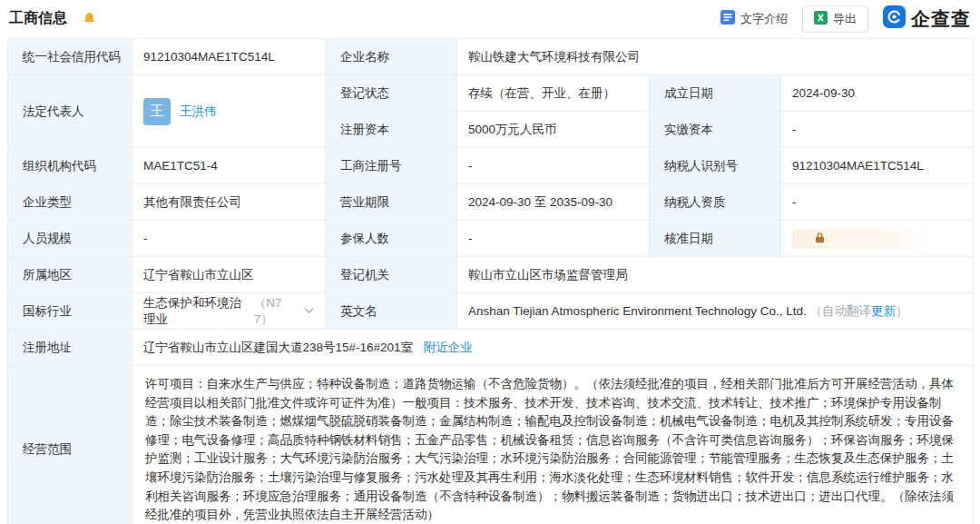 Image resolution: width=980 pixels, height=524 pixels. I want to click on export-label: 导出, so click(845, 19).